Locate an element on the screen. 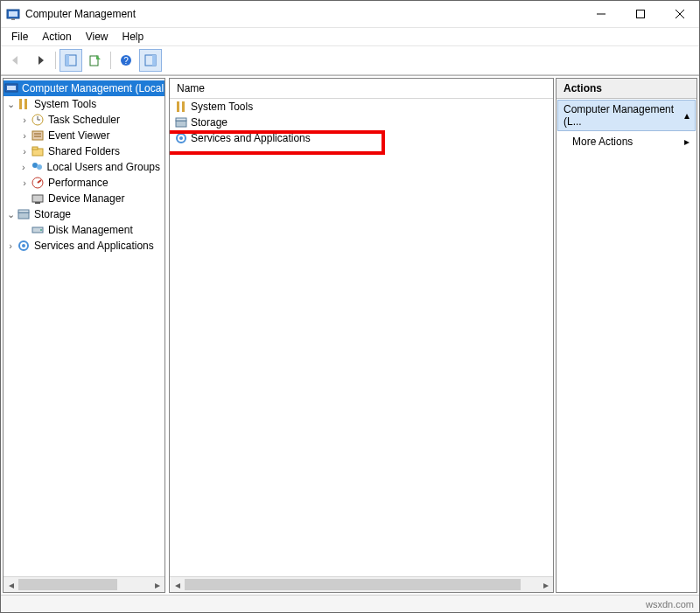 The width and height of the screenshot is (700, 613). nav-forward-button is located at coordinates (40, 60).